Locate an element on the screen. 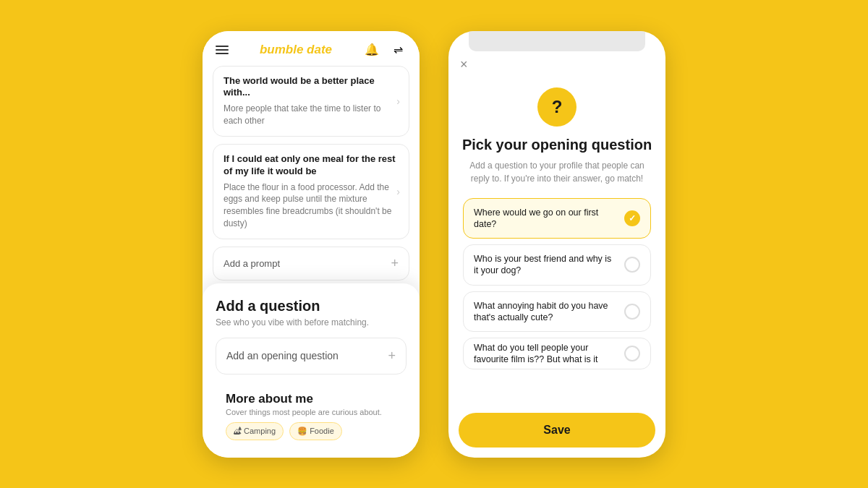 The width and height of the screenshot is (868, 488). popup-title: Add a question is located at coordinates (311, 307).